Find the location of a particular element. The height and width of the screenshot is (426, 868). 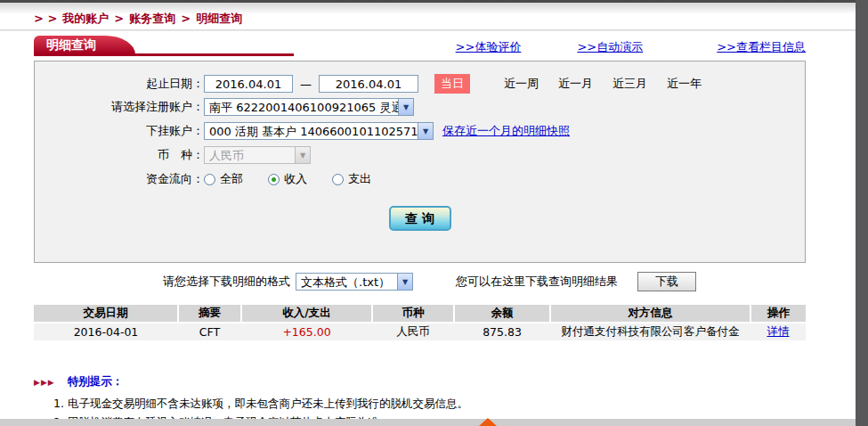

col-header-counterparty: 对方信息 is located at coordinates (650, 314).